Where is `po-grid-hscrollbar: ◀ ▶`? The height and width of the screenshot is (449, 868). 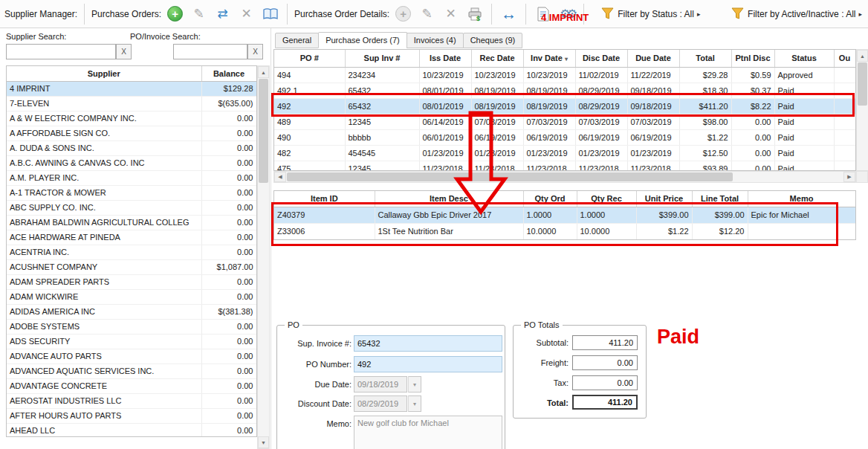 po-grid-hscrollbar: ◀ ▶ is located at coordinates (565, 177).